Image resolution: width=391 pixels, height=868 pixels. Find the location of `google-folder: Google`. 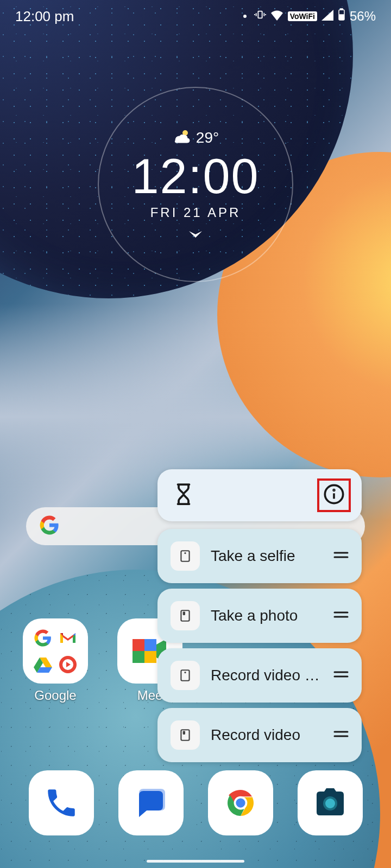

google-folder: Google is located at coordinates (55, 661).